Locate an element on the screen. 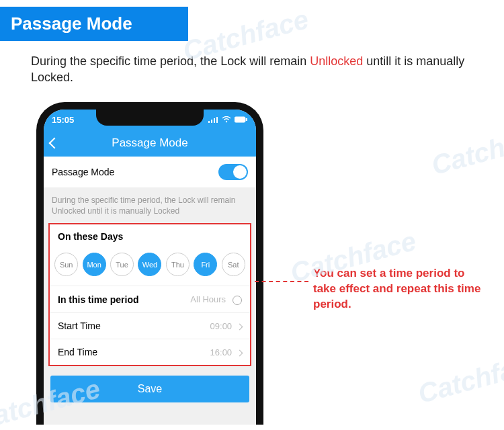  wifi-icon is located at coordinates (226, 120).